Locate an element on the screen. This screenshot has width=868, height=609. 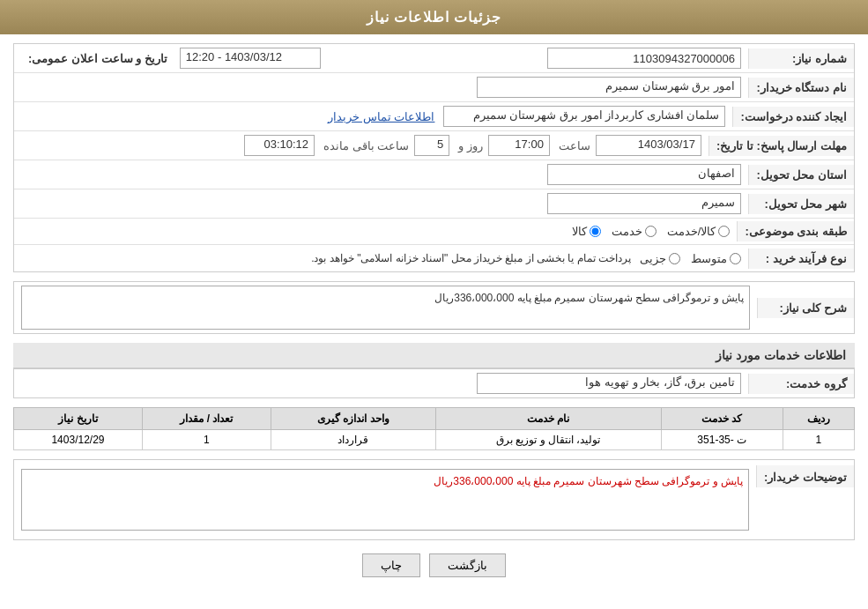
general-desc-box: پایش و ترموگرافی سطح شهرستان سمیرم مبلغ … is located at coordinates (386, 308).